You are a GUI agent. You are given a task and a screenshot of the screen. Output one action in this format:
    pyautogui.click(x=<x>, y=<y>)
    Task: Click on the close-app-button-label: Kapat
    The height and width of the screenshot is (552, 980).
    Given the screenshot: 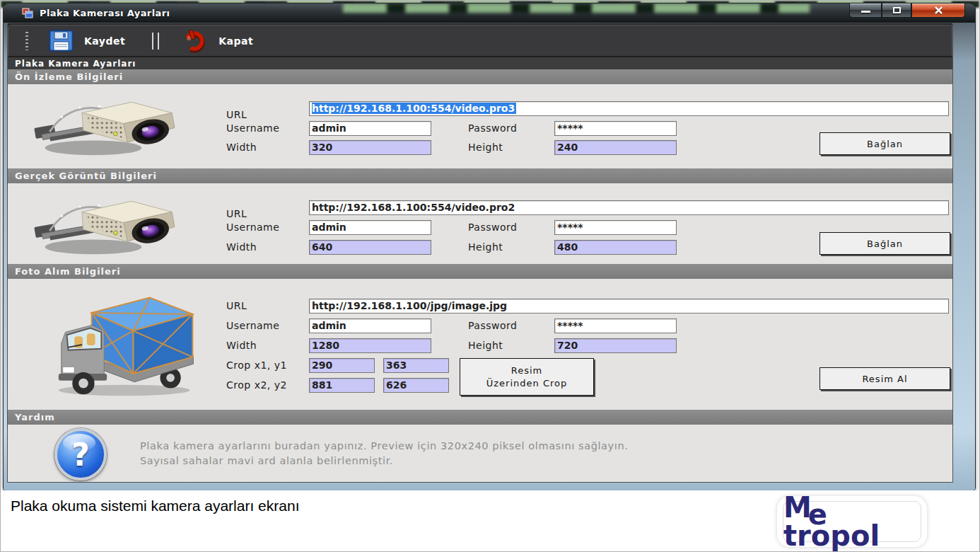 What is the action you would take?
    pyautogui.click(x=236, y=41)
    